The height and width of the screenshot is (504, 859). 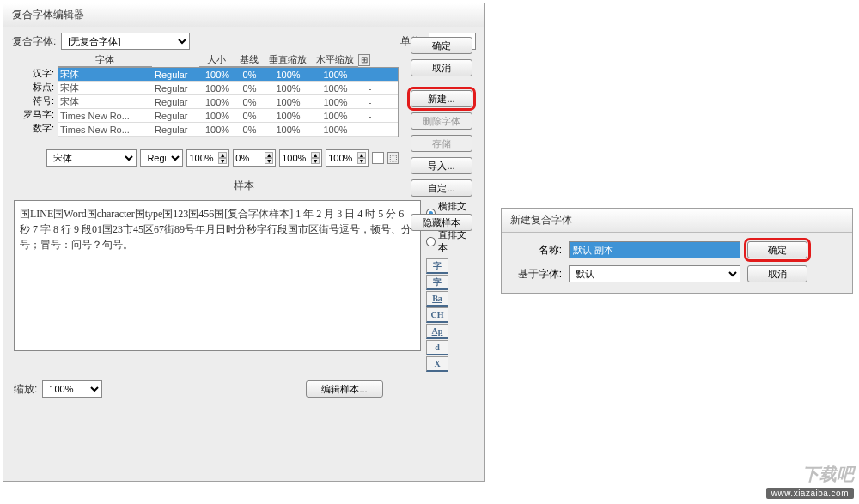 I want to click on custom-button: 自定..., so click(x=442, y=188).